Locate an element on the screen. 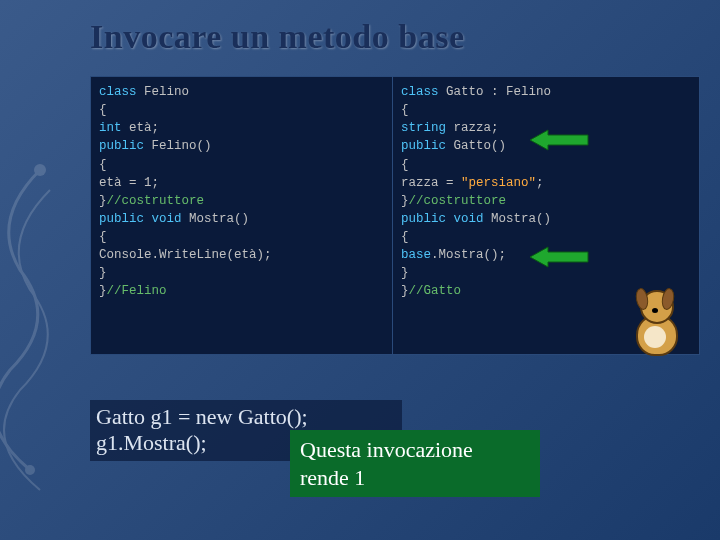 Image resolution: width=720 pixels, height=540 pixels. callout-line-1: Questa invocazione is located at coordinates (415, 450).